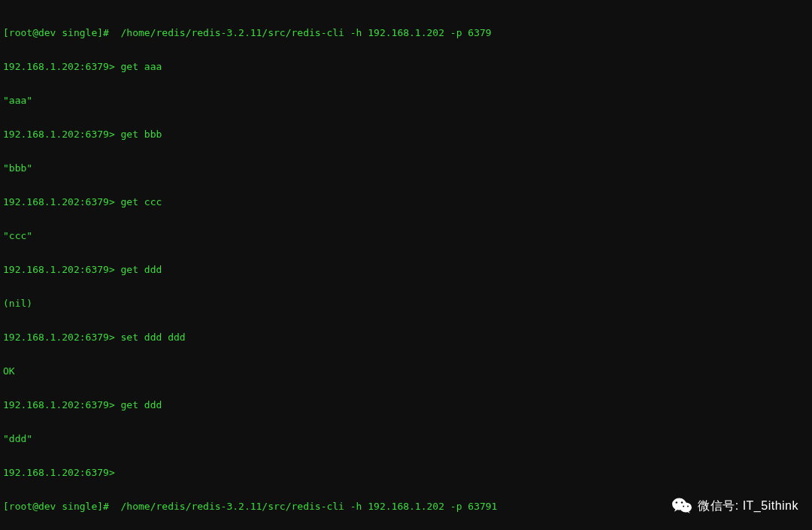 The width and height of the screenshot is (812, 530). What do you see at coordinates (406, 134) in the screenshot?
I see `terminal-line: 192.168.1.202:6379> get bbb` at bounding box center [406, 134].